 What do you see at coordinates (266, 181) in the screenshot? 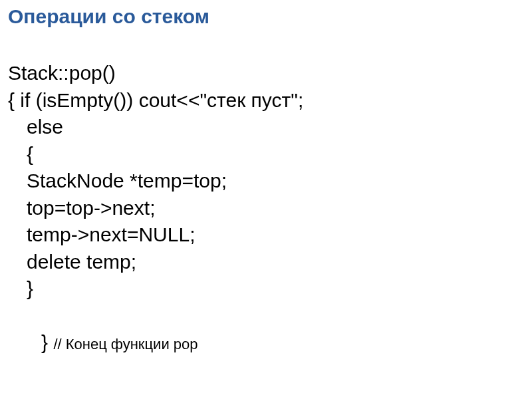
I see `code-line-5: StackNode *temp=top;` at bounding box center [266, 181].